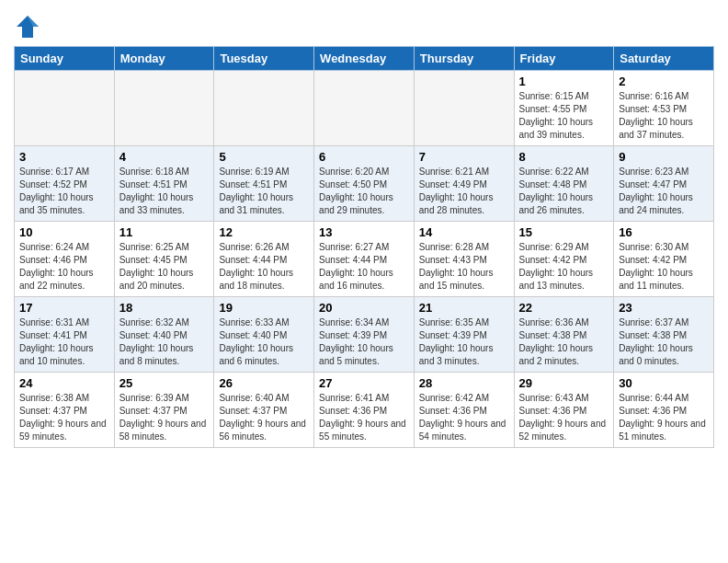 Image resolution: width=728 pixels, height=563 pixels. Describe the element at coordinates (564, 184) in the screenshot. I see `calendar-cell: 8Sunrise: 6:22 AM Sunset: 4:48 PM Daylig…` at that location.